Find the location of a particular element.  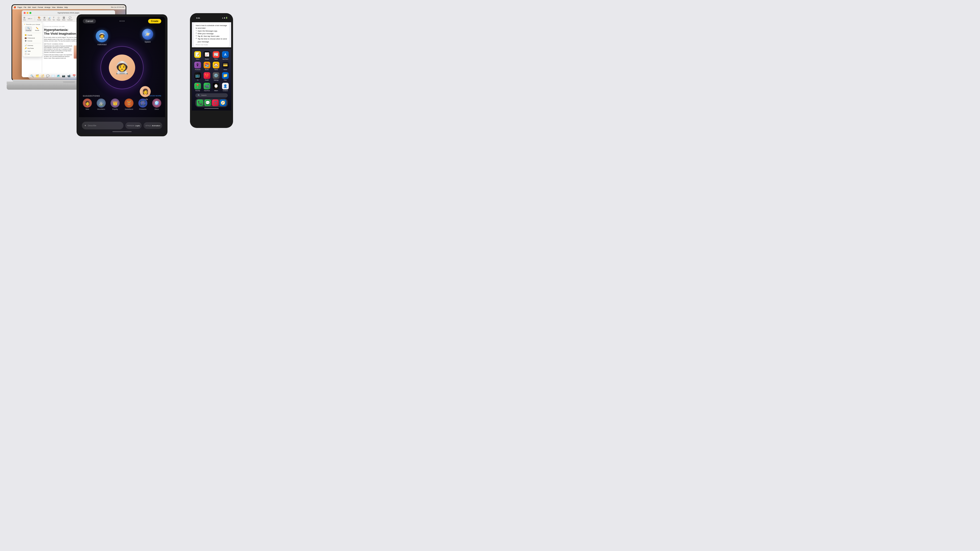

astronaut-emoji-container: 🧑‍🚀 Astronaut is located at coordinates (102, 38).